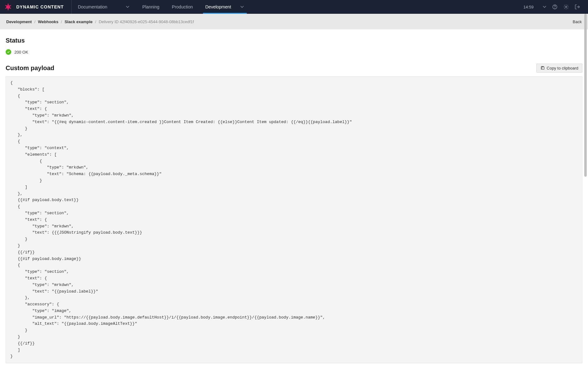 Image resolution: width=588 pixels, height=368 pixels. I want to click on logo-icon, so click(8, 7).